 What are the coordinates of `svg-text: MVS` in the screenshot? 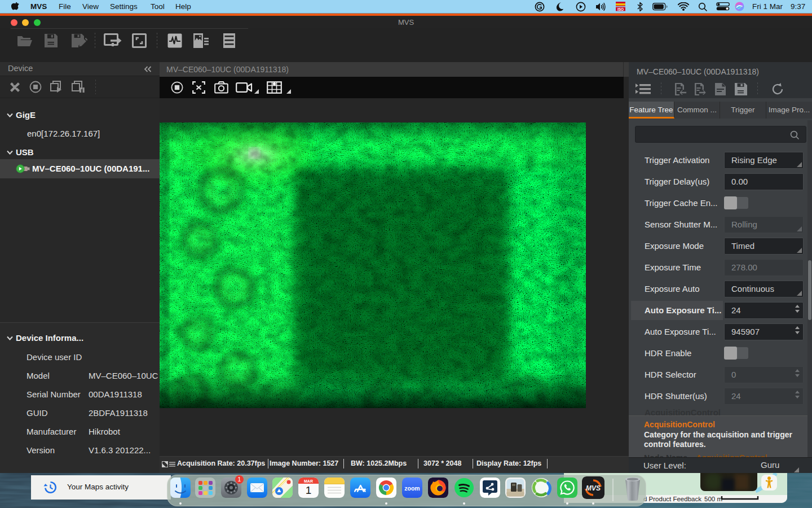 It's located at (593, 488).